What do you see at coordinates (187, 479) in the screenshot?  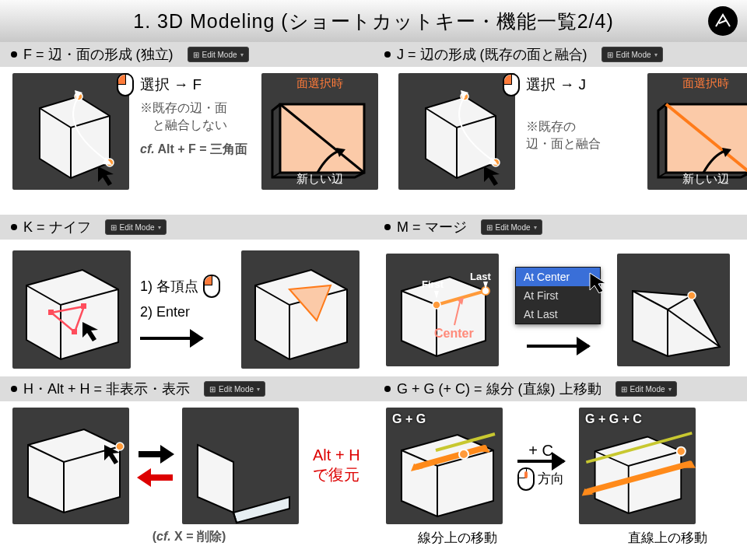 I see `section-h: Alt + H で復元 (cf. X = 削除)` at bounding box center [187, 479].